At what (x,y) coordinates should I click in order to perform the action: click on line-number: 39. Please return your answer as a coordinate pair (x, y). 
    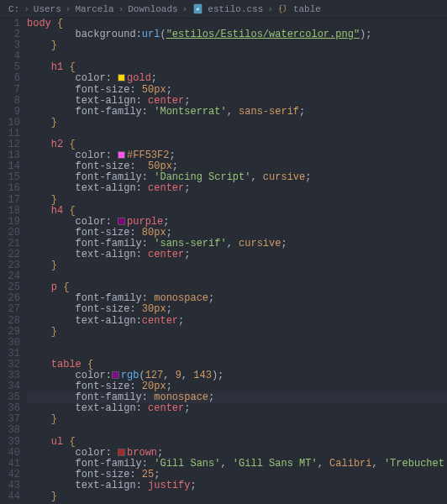
    Looking at the image, I should click on (10, 442).